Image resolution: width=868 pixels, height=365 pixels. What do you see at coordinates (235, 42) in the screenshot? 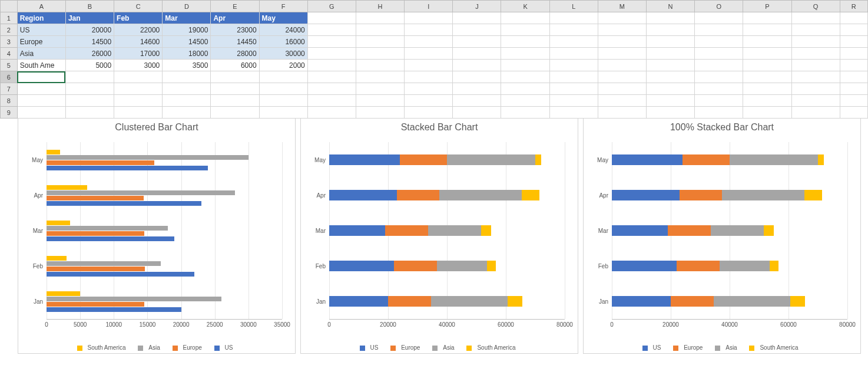
I see `cell: 14450` at bounding box center [235, 42].